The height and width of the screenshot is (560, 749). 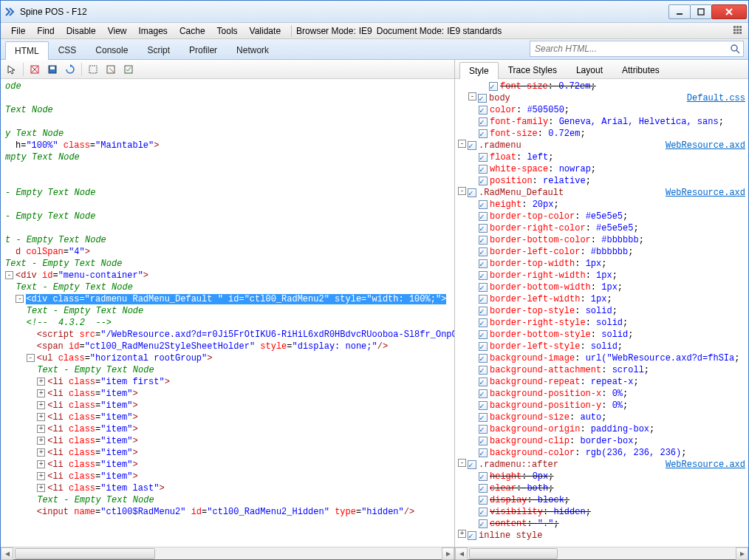 I want to click on dom-node: <script src="/WebResource.axd?d=r0Ji5FrO…, so click(x=230, y=335).